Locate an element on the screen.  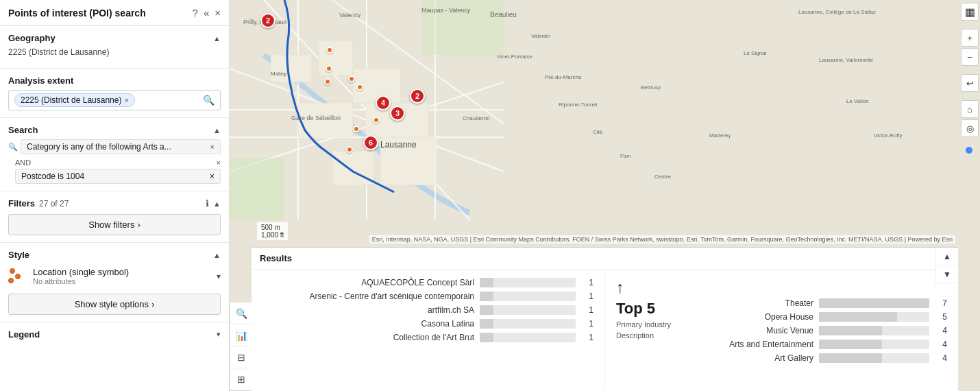
geography-chevron: ▲ is located at coordinates (217, 38).